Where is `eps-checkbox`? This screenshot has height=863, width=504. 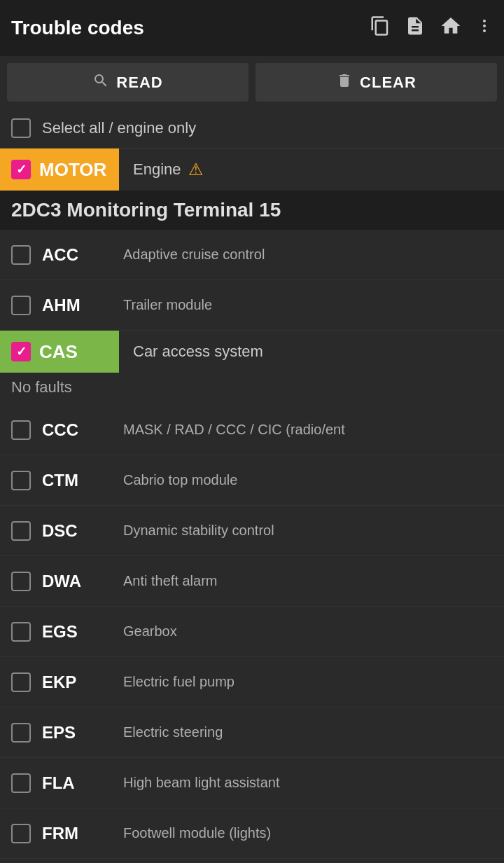
eps-checkbox is located at coordinates (21, 733).